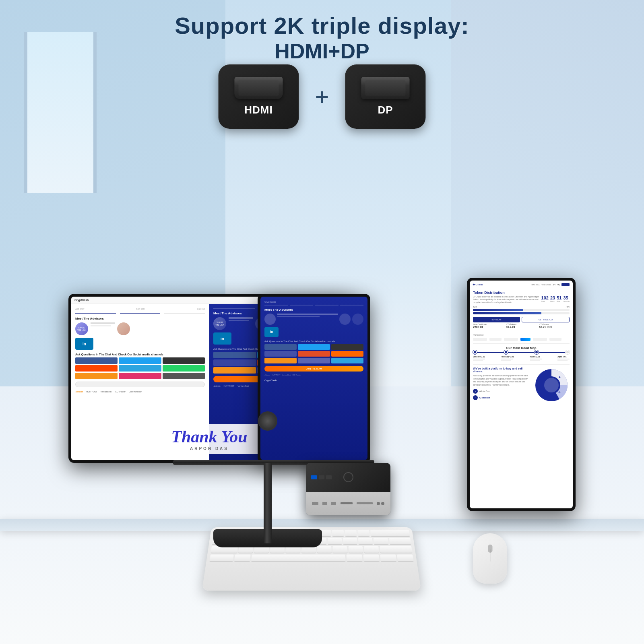  Describe the element at coordinates (314, 378) in the screenshot. I see `monitor-second: CryptCash Meet The Advisors in Ask Quest…` at that location.